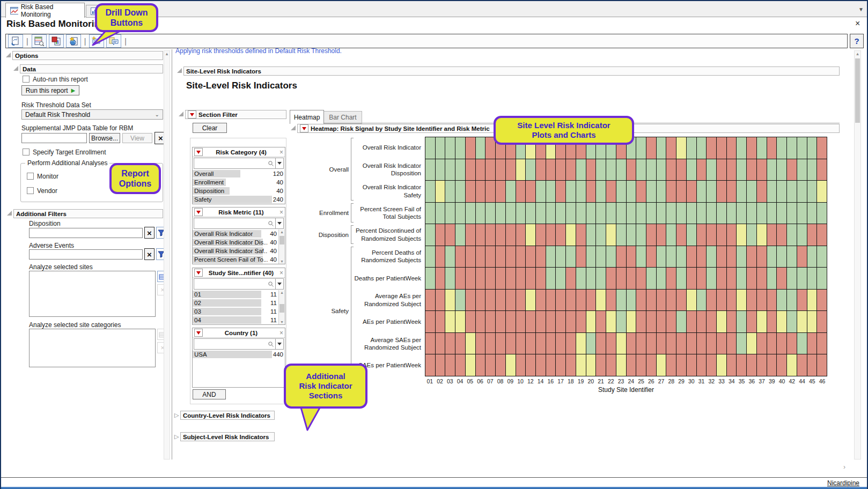 The height and width of the screenshot is (489, 868). Describe the element at coordinates (50, 90) in the screenshot. I see `run-report-button: Run this report ▶` at that location.